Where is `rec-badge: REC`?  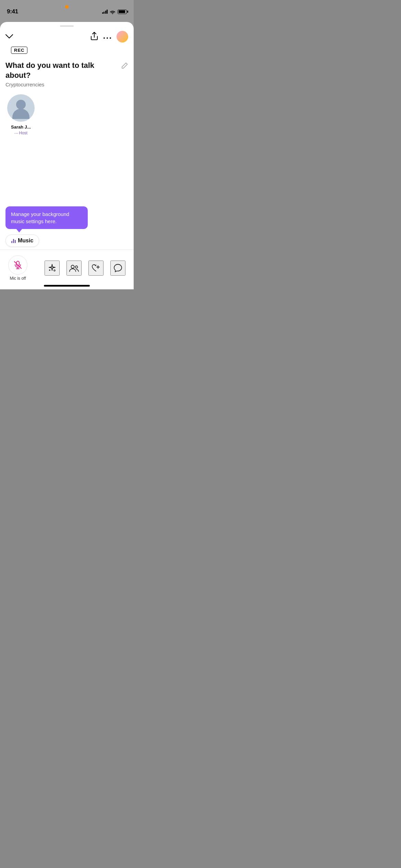 rec-badge: REC is located at coordinates (19, 50).